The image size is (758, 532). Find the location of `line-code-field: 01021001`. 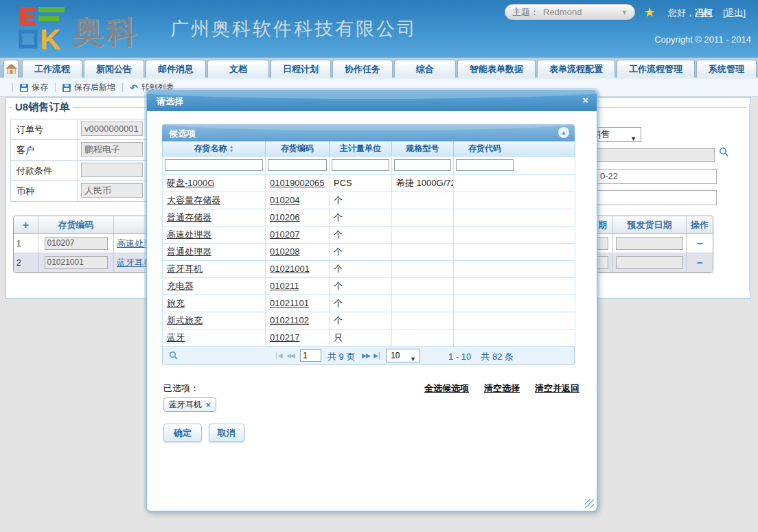

line-code-field: 01021001 is located at coordinates (76, 262).